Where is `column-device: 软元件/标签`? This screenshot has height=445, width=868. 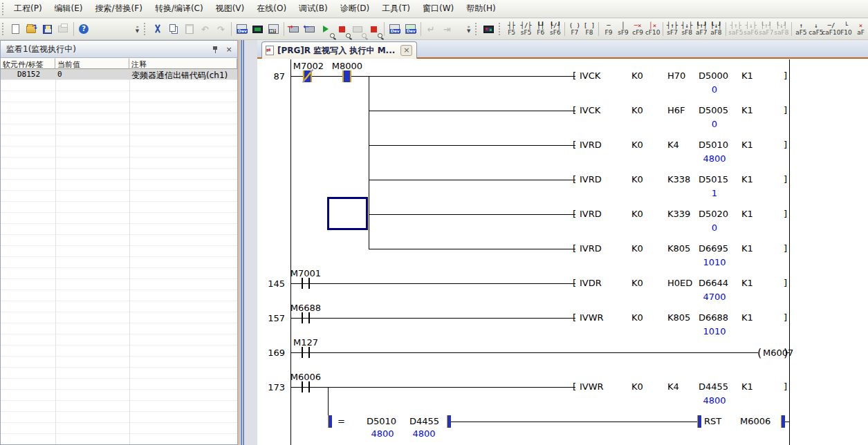
column-device: 软元件/标签 is located at coordinates (28, 64).